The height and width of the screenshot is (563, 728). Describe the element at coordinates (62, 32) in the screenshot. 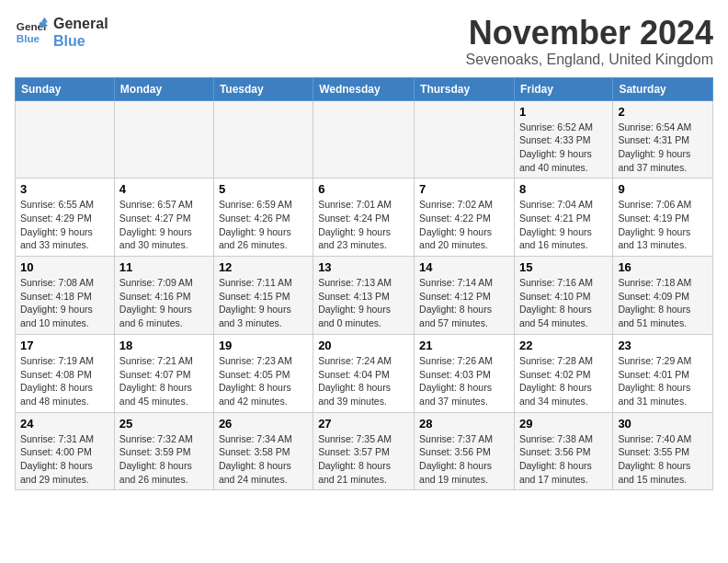

I see `logo: General Blue General Blue` at that location.